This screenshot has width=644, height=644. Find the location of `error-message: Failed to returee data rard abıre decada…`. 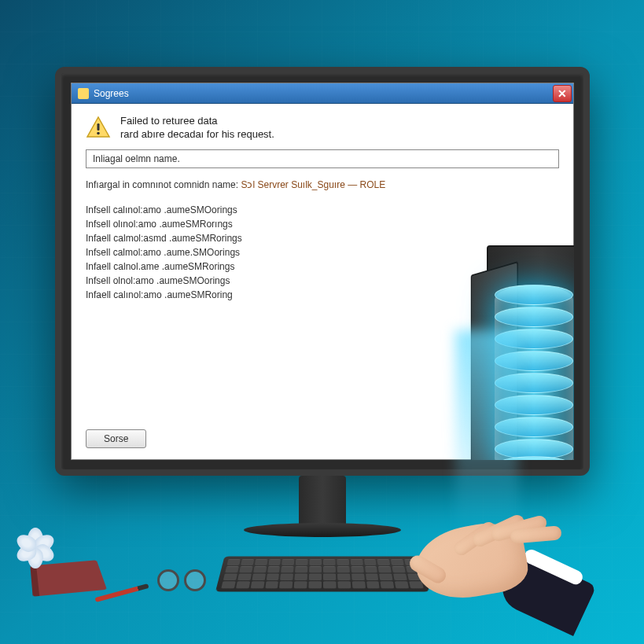

error-message: Failed to returee data rard abıre decada… is located at coordinates (197, 128).